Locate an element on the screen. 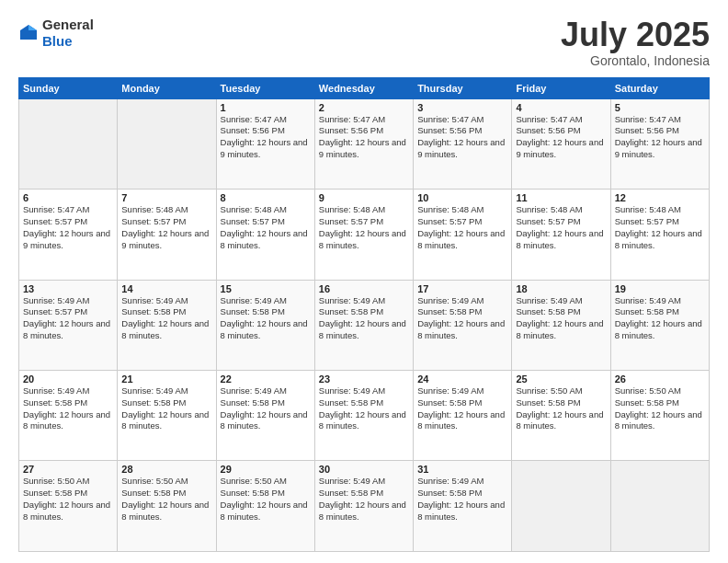  calendar-cell: 11Sunrise: 5:48 AM Sunset: 5:57 PM Dayli… is located at coordinates (561, 235).